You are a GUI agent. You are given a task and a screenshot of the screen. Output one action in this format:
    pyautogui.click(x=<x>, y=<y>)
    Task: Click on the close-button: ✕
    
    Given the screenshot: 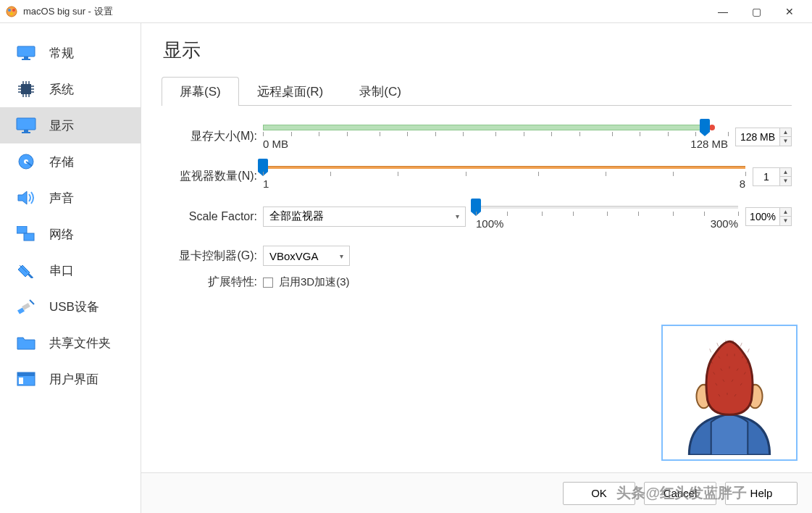 What is the action you would take?
    pyautogui.click(x=790, y=12)
    